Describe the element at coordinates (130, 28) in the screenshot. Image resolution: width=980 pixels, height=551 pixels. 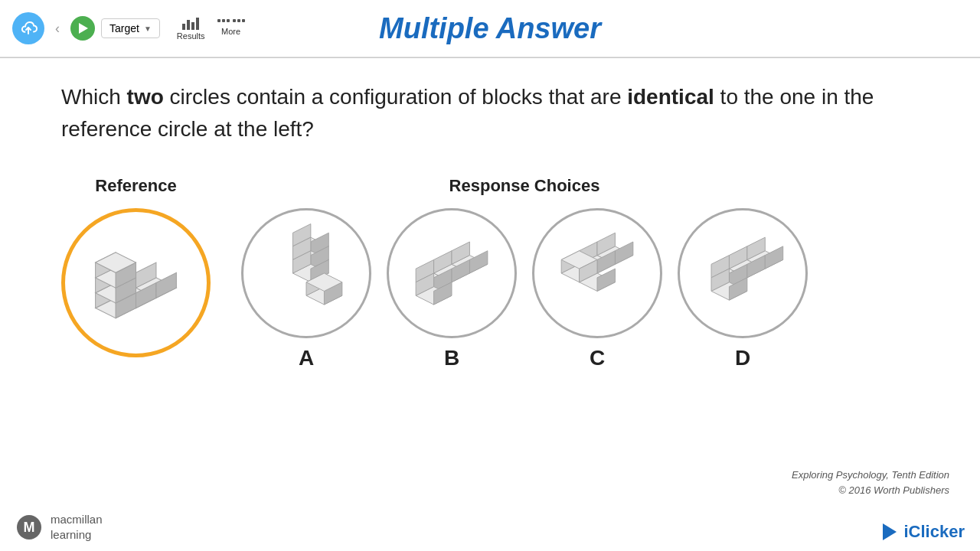
I see `target-dropdown: Target ▼` at that location.